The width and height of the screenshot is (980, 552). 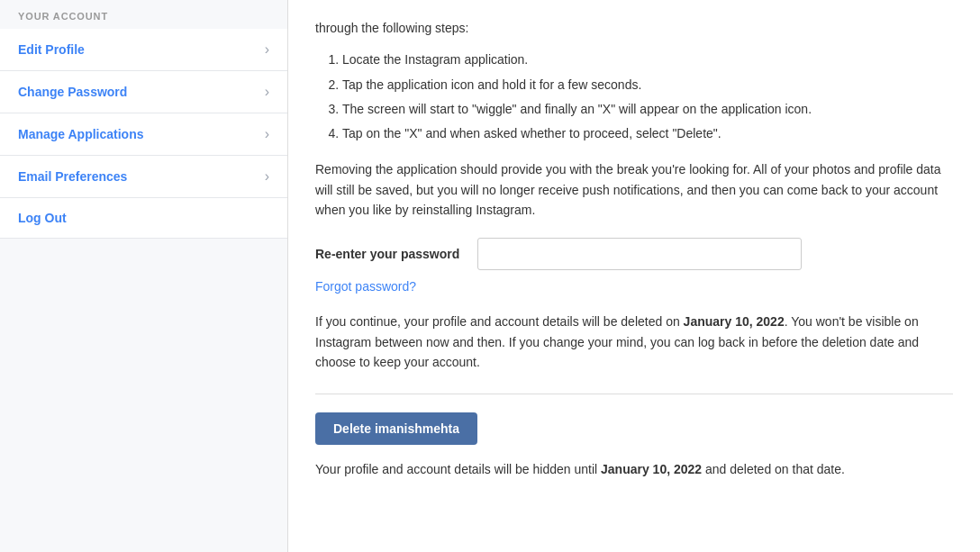 I want to click on hidden-notice-part1: Your profile and account details will be…, so click(x=458, y=469).